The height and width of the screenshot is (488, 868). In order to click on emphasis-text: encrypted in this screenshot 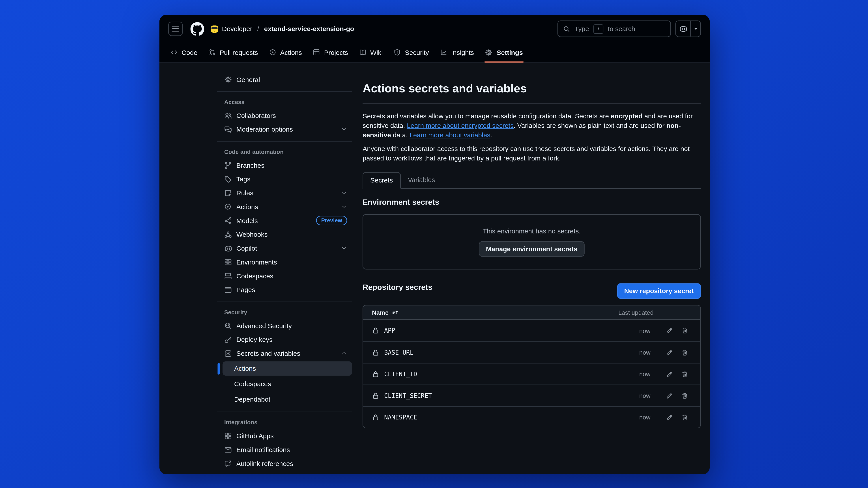, I will do `click(626, 117)`.